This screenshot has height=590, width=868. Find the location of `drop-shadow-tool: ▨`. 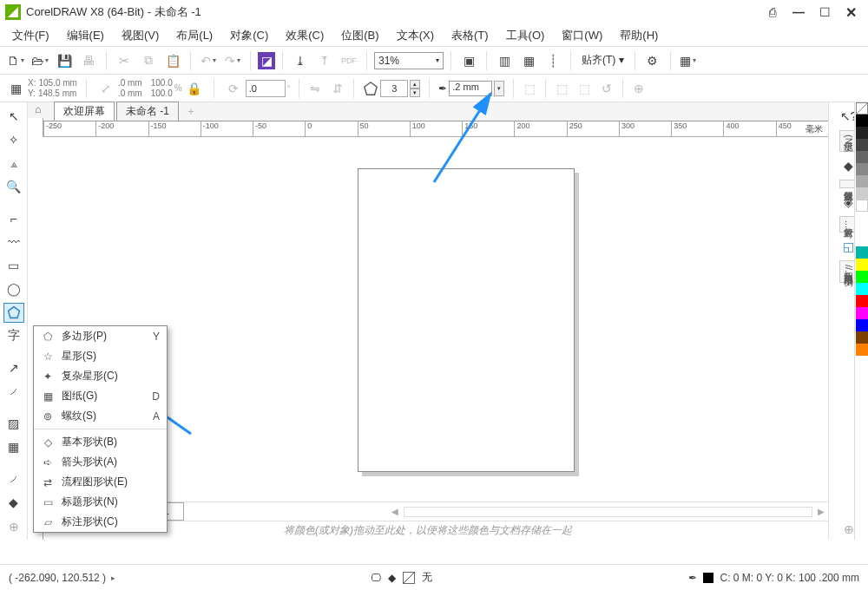

drop-shadow-tool: ▨ is located at coordinates (14, 423).